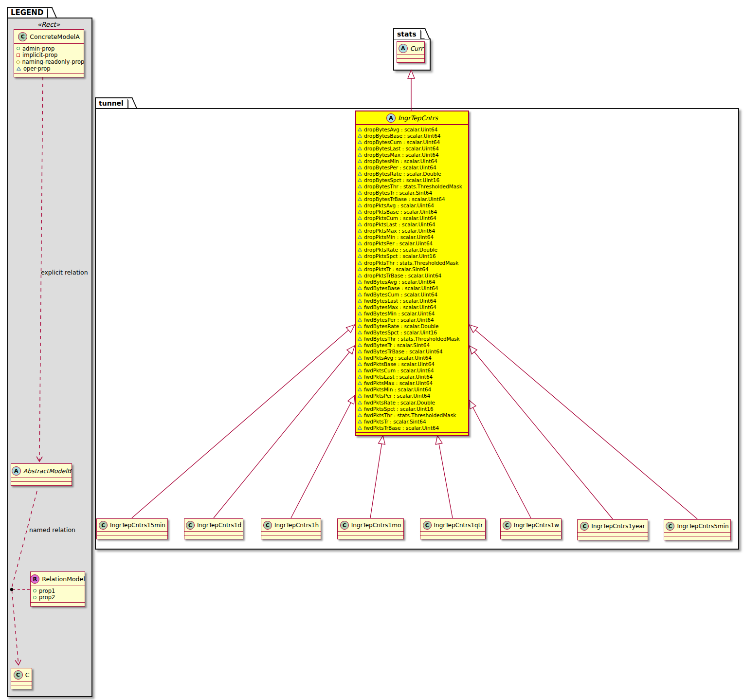 Image resolution: width=744 pixels, height=700 pixels. Describe the element at coordinates (412, 263) in the screenshot. I see `attribute-row: dropPktsThr : stats.ThresholdedMask` at that location.